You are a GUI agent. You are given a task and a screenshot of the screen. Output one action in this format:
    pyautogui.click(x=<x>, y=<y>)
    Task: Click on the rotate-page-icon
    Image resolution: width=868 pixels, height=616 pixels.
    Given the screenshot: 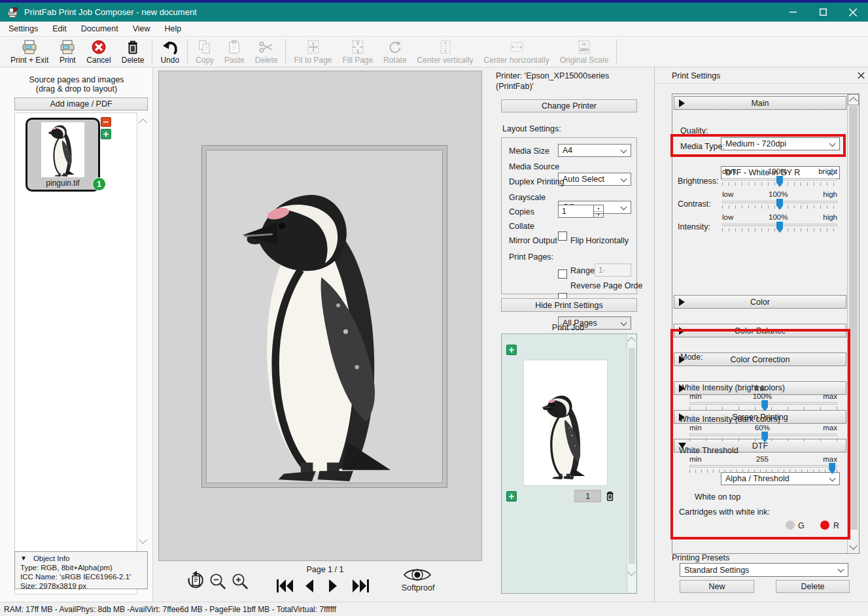 What is the action you would take?
    pyautogui.click(x=196, y=581)
    